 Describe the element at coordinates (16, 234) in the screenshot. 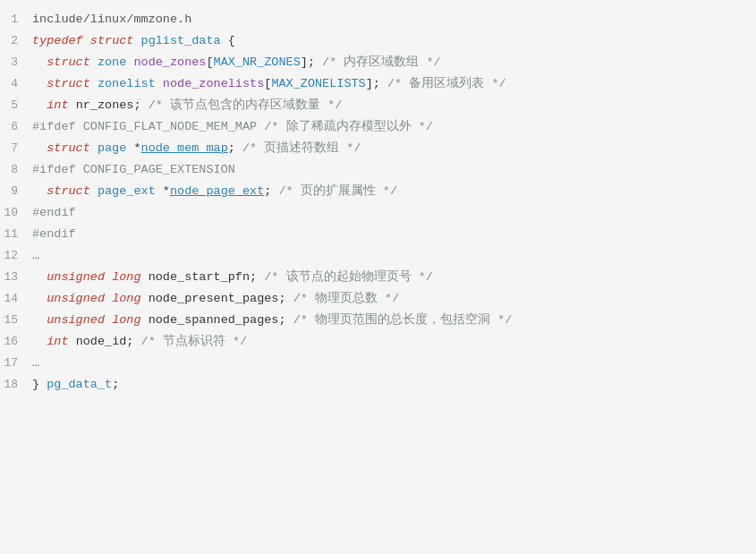

I see `line-number: 11` at that location.